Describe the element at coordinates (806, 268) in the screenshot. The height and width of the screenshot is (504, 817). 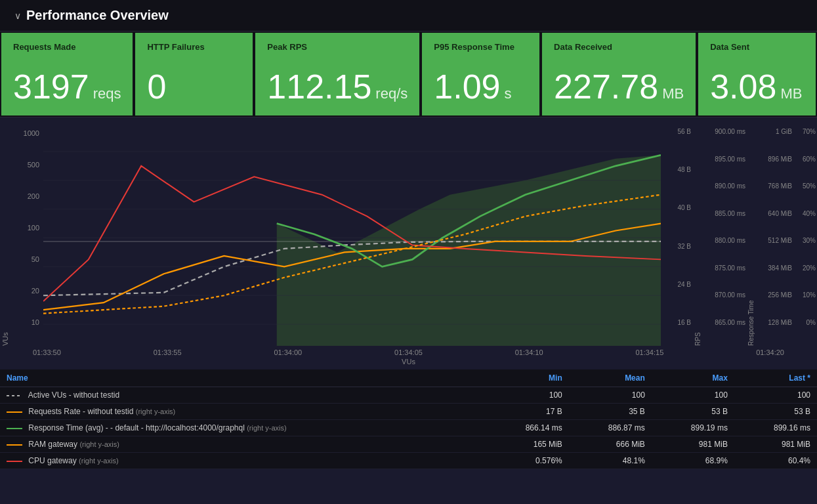
I see `pct-tick: 20%` at that location.